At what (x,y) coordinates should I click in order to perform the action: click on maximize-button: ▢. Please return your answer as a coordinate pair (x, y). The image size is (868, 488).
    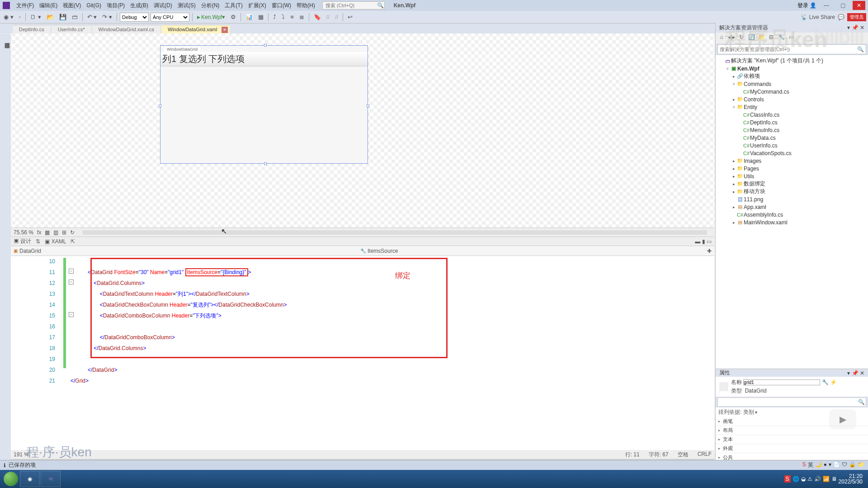
    Looking at the image, I should click on (843, 5).